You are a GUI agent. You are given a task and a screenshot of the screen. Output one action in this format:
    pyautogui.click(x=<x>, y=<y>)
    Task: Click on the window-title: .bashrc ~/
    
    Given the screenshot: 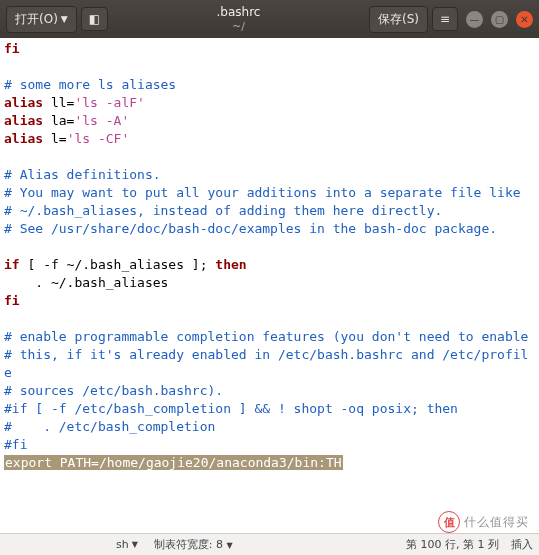 What is the action you would take?
    pyautogui.click(x=238, y=19)
    